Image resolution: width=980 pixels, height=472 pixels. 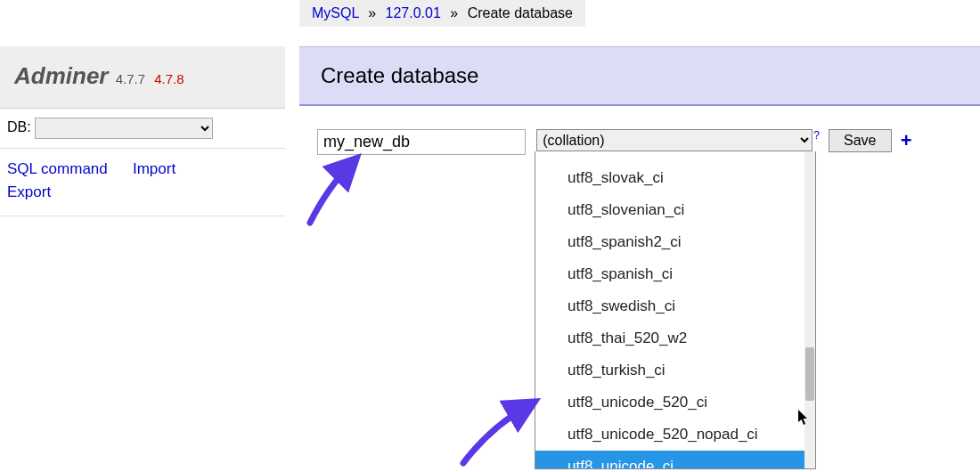 I want to click on collation-select: (collation), so click(x=674, y=141).